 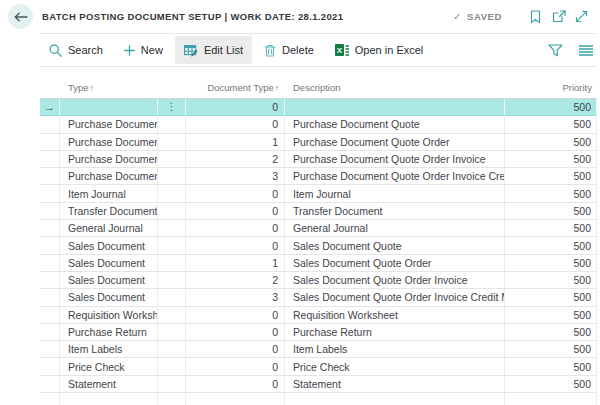 What do you see at coordinates (109, 228) in the screenshot?
I see `cell-type: General Journal` at bounding box center [109, 228].